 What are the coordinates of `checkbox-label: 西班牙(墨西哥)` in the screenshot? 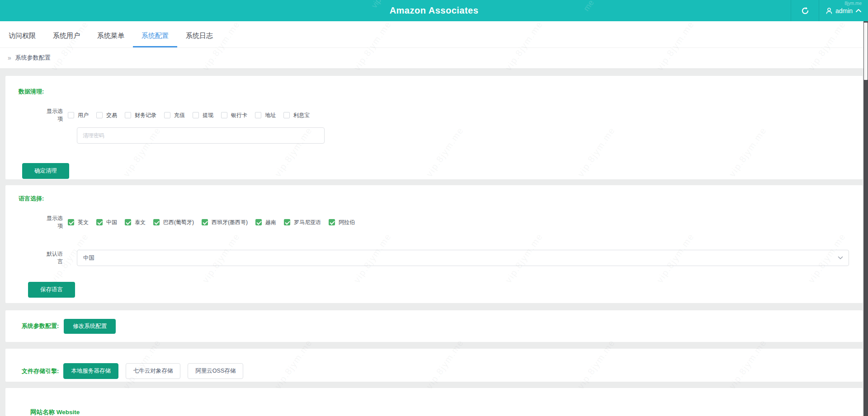 It's located at (230, 222).